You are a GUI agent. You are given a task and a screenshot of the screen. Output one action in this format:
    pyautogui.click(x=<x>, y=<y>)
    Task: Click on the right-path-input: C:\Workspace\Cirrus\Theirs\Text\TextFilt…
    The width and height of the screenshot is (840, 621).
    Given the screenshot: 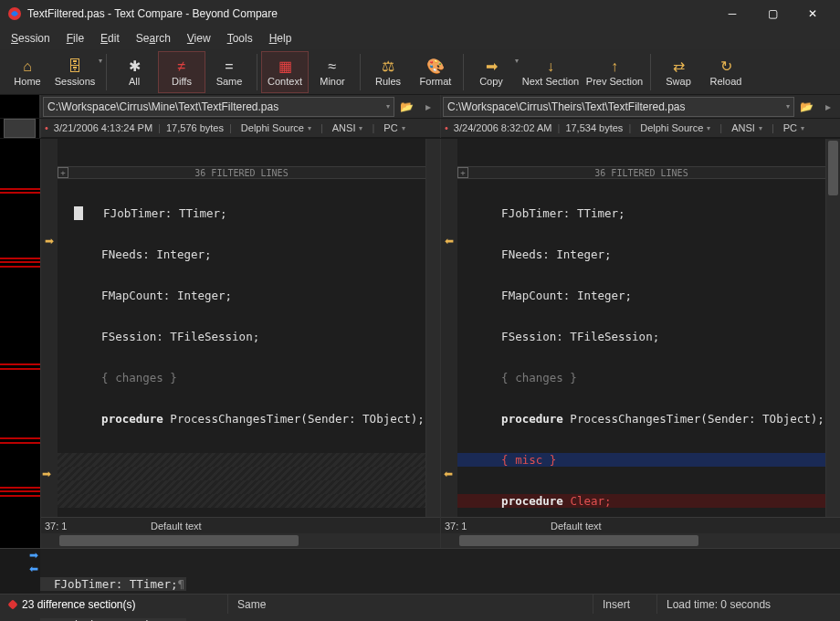 What is the action you would take?
    pyautogui.click(x=619, y=107)
    